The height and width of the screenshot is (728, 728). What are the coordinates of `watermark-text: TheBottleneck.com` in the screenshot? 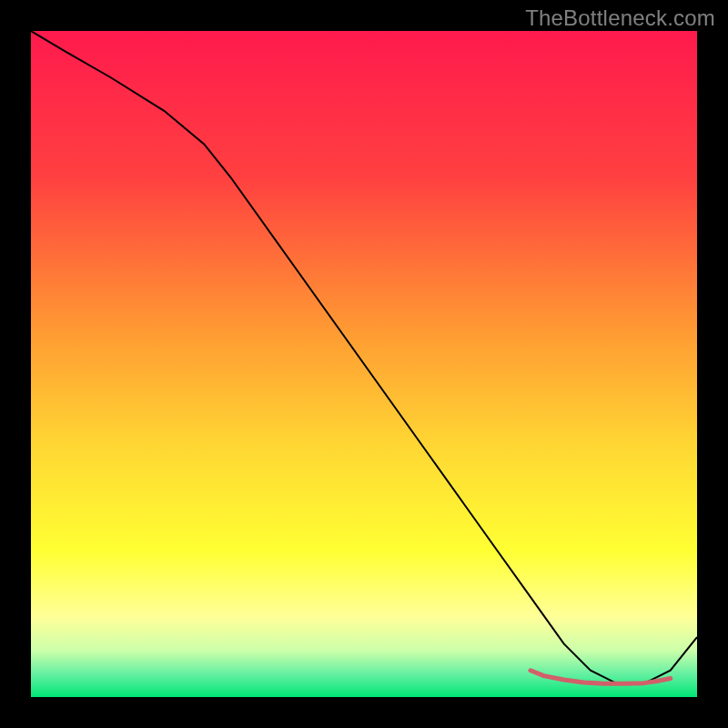 It's located at (621, 18).